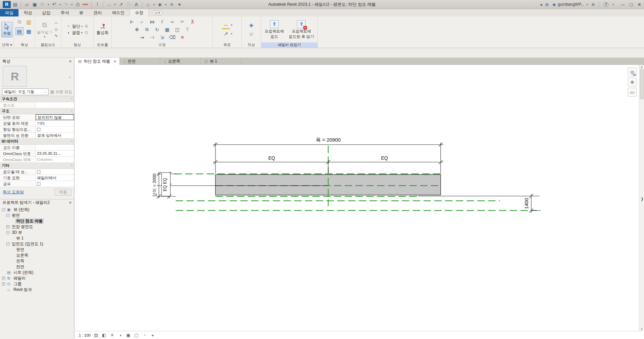 This screenshot has height=339, width=644. Describe the element at coordinates (165, 185) in the screenshot. I see `eq-pair-label: EQ EQ` at that location.